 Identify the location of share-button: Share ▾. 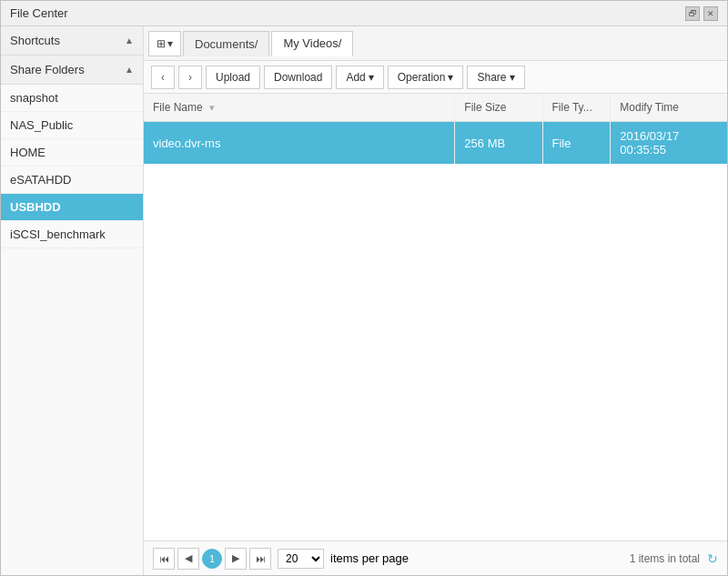
(495, 77).